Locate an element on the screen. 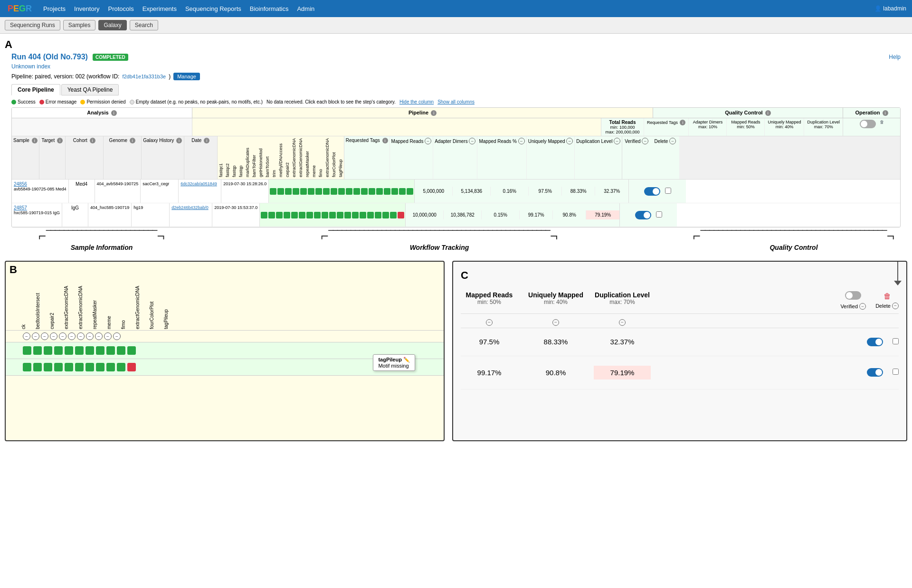 The image size is (912, 588). b-minus-8: − is located at coordinates (90, 336).